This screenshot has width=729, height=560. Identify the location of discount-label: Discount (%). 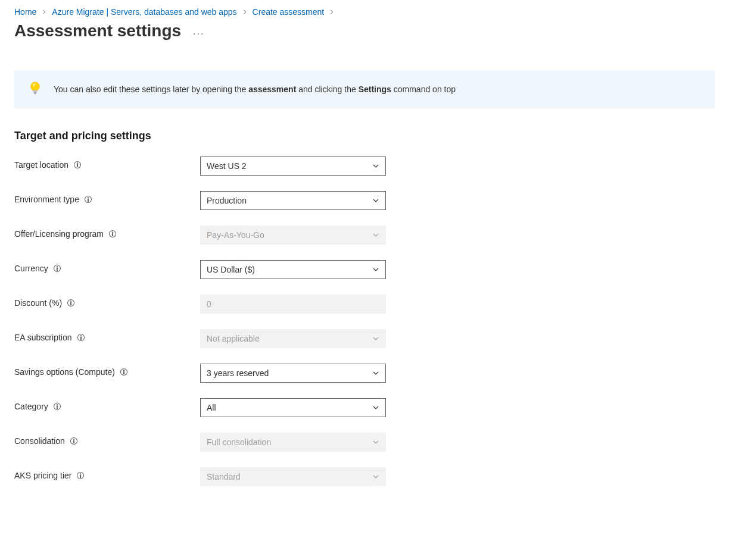
(107, 301).